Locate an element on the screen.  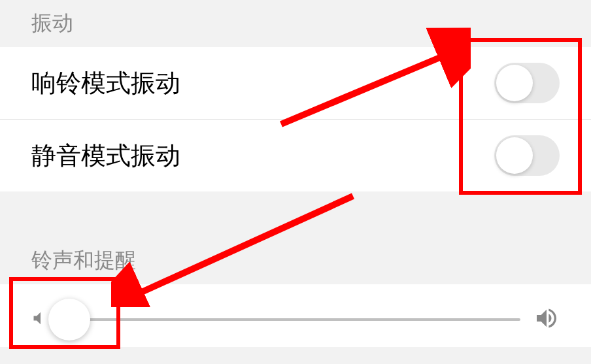
silent-mode-vibrate-switch is located at coordinates (527, 156).